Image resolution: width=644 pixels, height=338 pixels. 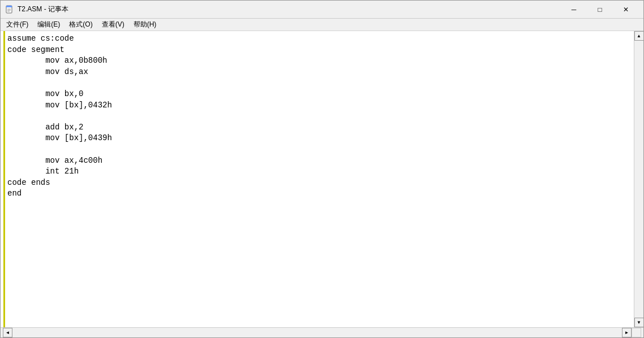 I want to click on scroll-up-button: ▲, so click(x=639, y=36).